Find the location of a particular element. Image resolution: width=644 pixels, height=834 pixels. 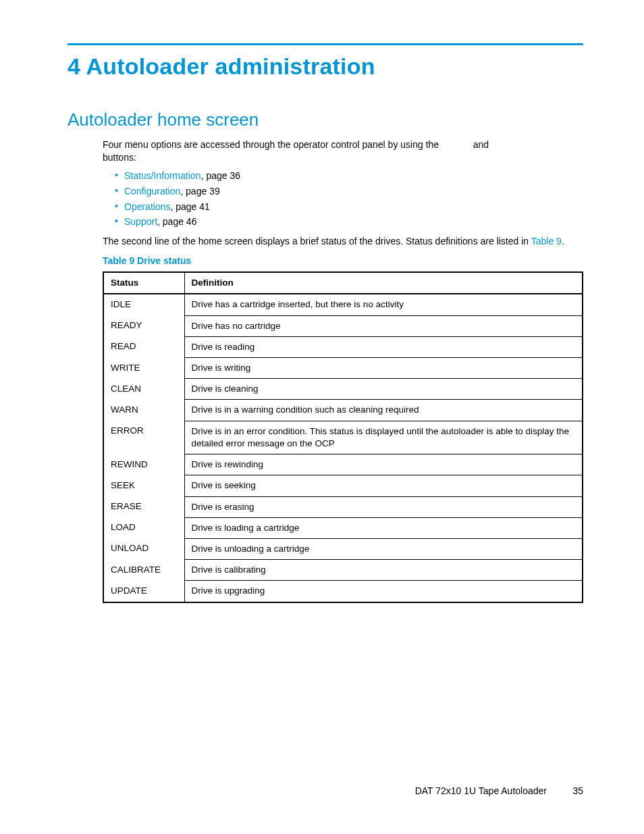

section-title: Autoloader home screen is located at coordinates (325, 120).